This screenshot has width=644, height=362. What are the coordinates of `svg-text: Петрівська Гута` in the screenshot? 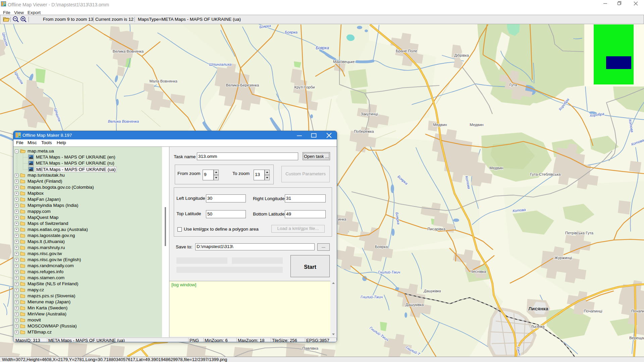 It's located at (579, 233).